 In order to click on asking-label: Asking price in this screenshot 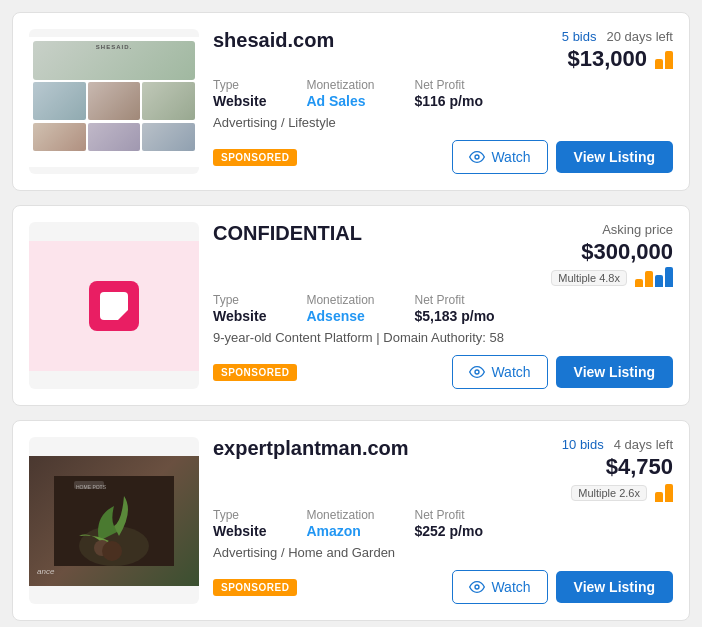, I will do `click(638, 230)`.